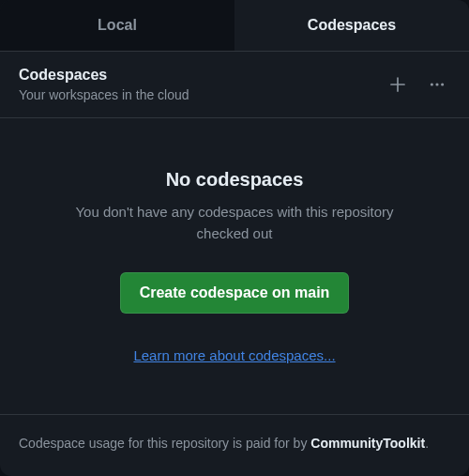  What do you see at coordinates (104, 95) in the screenshot?
I see `header-subtitle: Your workspaces in the cloud` at bounding box center [104, 95].